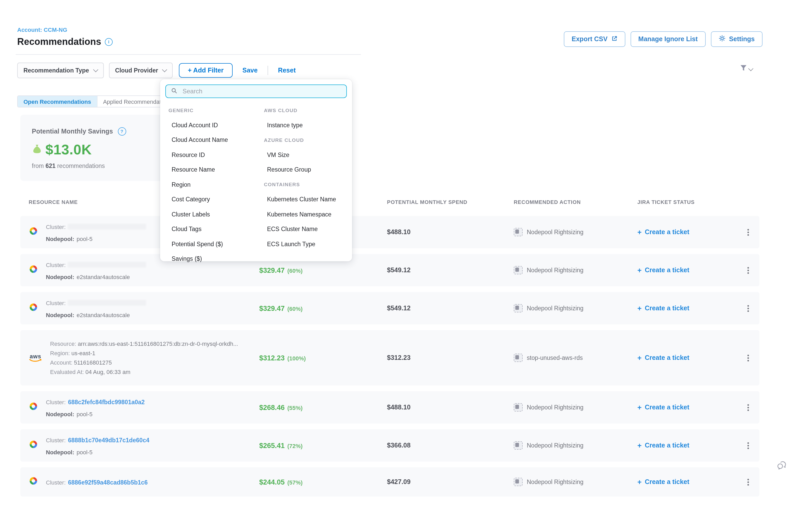 The height and width of the screenshot is (532, 798). I want to click on help-chat-button, so click(782, 466).